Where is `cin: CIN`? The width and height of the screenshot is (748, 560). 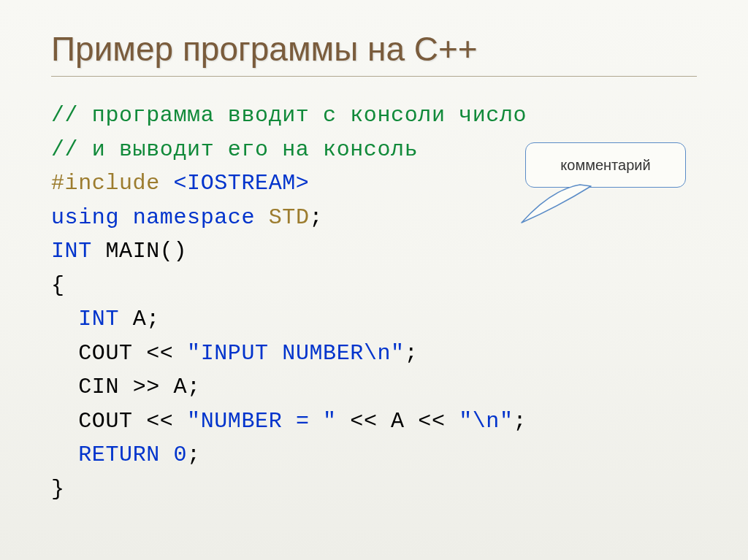 cin: CIN is located at coordinates (99, 387).